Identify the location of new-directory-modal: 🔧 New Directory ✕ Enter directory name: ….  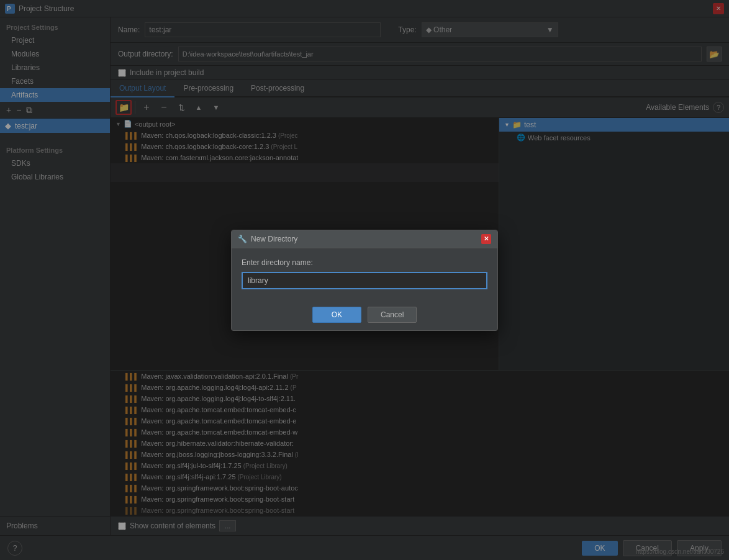
(364, 281).